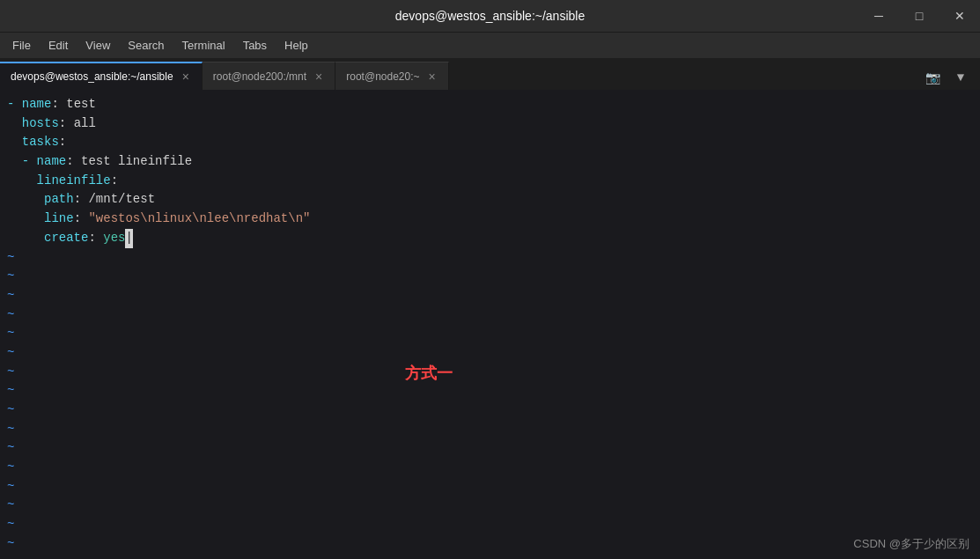  Describe the element at coordinates (961, 77) in the screenshot. I see `tab-dropdown-button: ▼` at that location.